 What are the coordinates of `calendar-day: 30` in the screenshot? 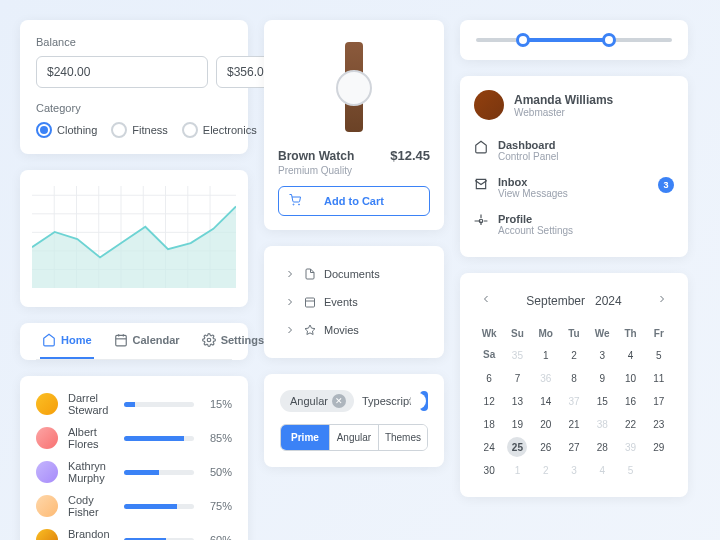 It's located at (489, 470).